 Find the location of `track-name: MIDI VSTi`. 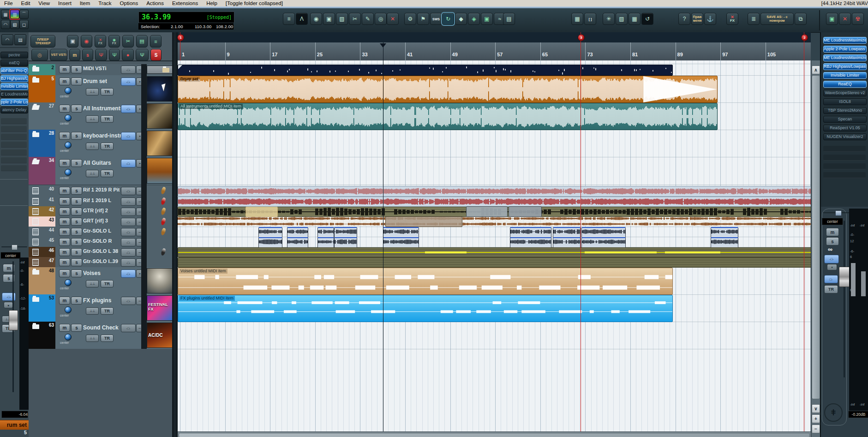

track-name: MIDI VSTi is located at coordinates (95, 68).